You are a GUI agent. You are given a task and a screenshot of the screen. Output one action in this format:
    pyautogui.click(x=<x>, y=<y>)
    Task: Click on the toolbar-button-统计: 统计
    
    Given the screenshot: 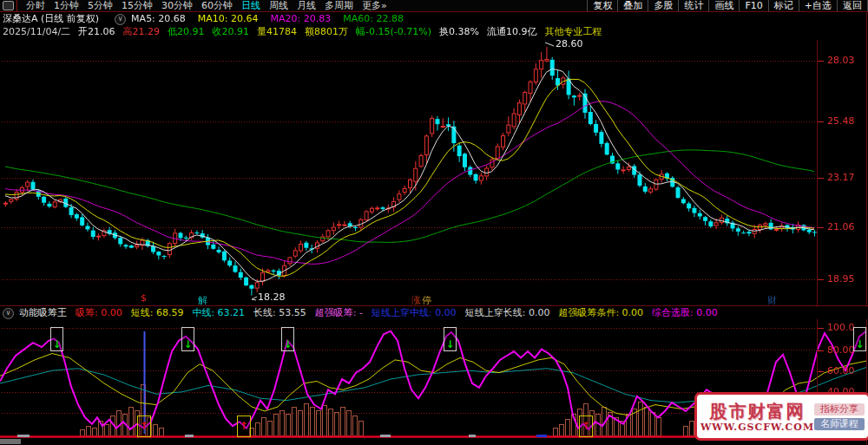 What is the action you would take?
    pyautogui.click(x=693, y=5)
    